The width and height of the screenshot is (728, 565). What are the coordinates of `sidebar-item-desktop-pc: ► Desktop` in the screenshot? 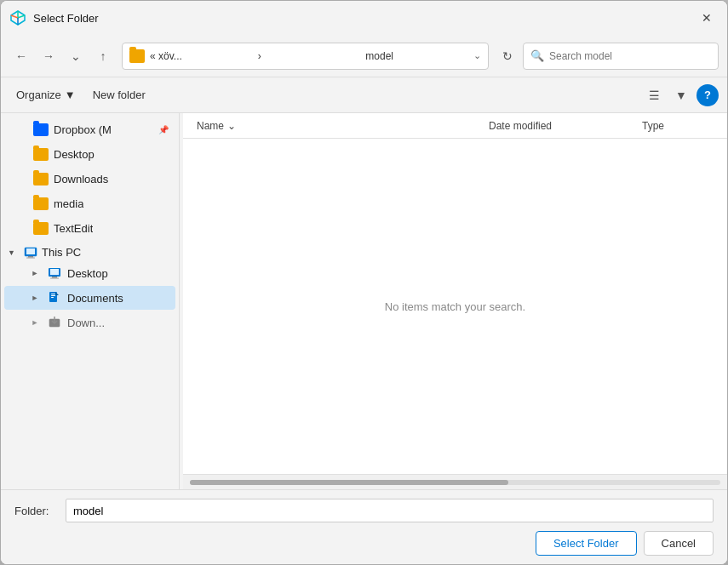 It's located at (90, 273).